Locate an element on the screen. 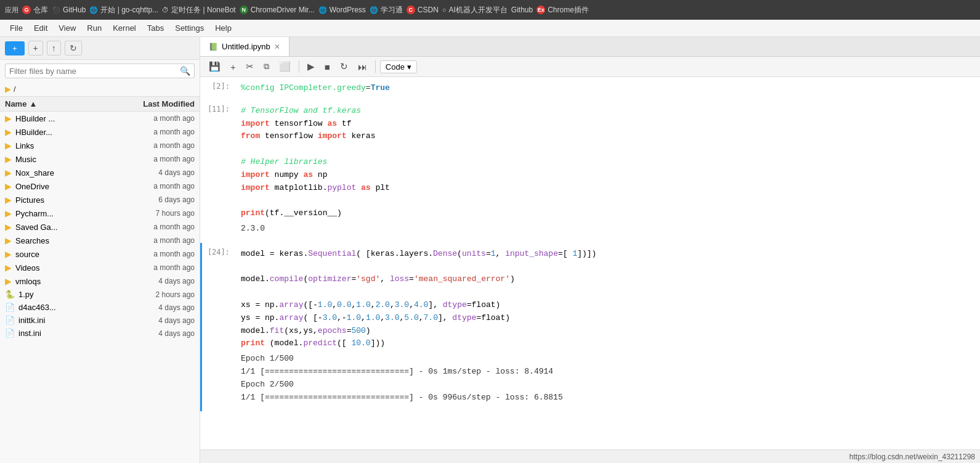  file-name: Pictures is located at coordinates (30, 200).